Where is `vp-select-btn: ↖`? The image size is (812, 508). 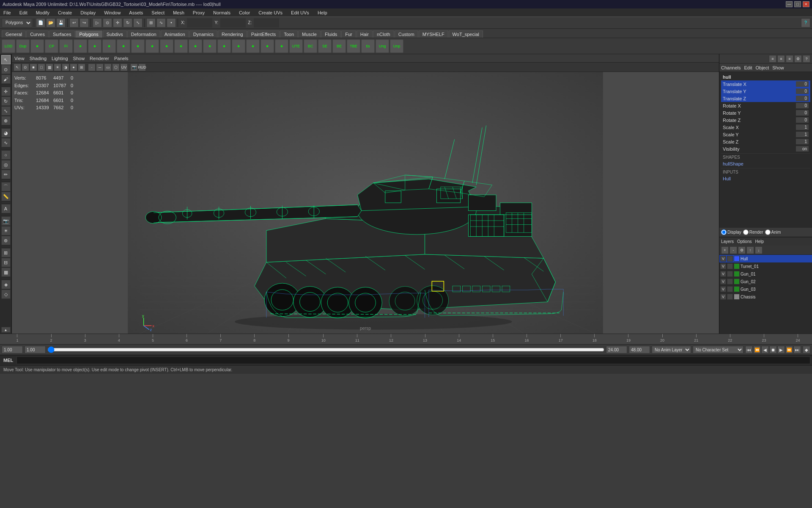 vp-select-btn: ↖ is located at coordinates (17, 67).